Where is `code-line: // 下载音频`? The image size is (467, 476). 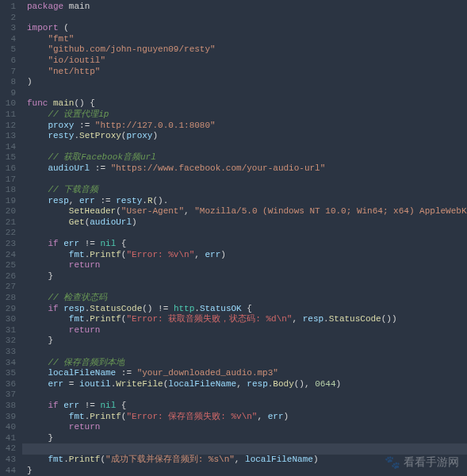
code-line: // 下载音频 is located at coordinates (247, 190).